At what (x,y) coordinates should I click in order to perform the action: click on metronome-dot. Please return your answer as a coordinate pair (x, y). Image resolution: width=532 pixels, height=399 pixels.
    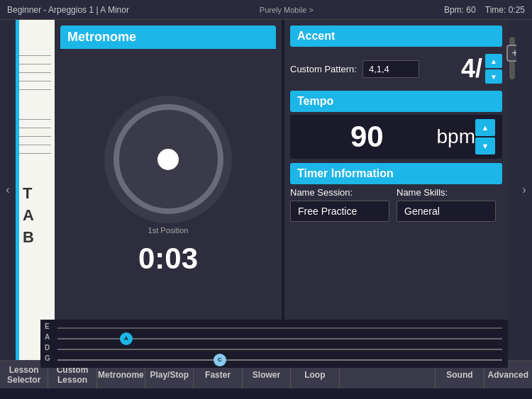
    Looking at the image, I should click on (168, 159).